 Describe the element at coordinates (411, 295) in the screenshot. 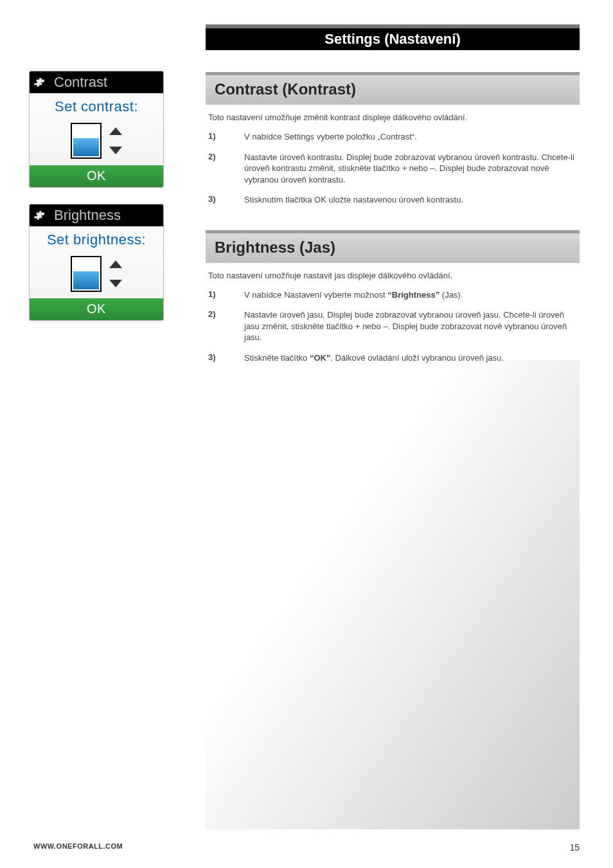

I see `step-text: V nabídce Nastavení vyberte možnost “Bri…` at that location.